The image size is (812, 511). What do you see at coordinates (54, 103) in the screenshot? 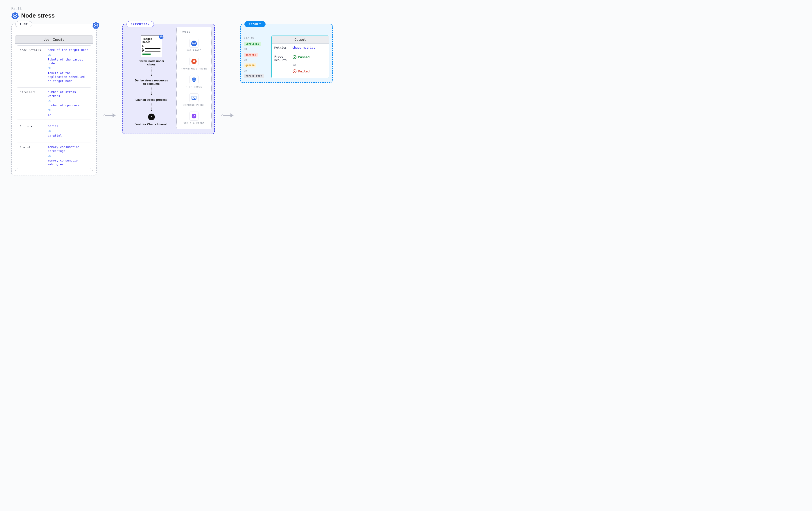
I see `user-inputs-card: User Inputs Node Detailsname of the targ…` at bounding box center [54, 103].